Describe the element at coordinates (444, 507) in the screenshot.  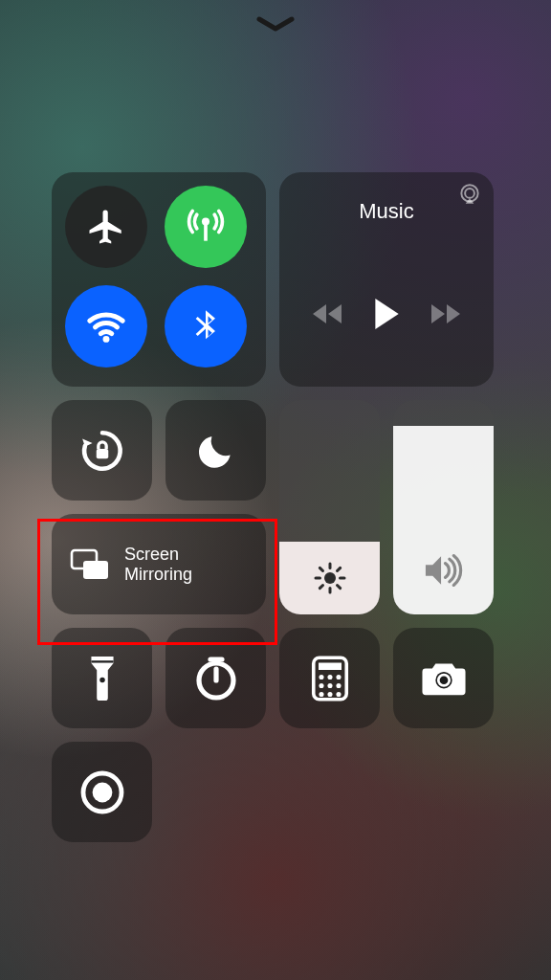
I see `volume-slider` at that location.